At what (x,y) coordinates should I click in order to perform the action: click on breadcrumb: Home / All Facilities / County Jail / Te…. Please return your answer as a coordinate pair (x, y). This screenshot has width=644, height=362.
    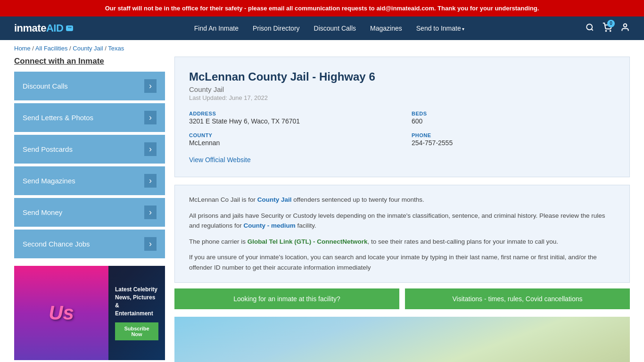
    Looking at the image, I should click on (322, 48).